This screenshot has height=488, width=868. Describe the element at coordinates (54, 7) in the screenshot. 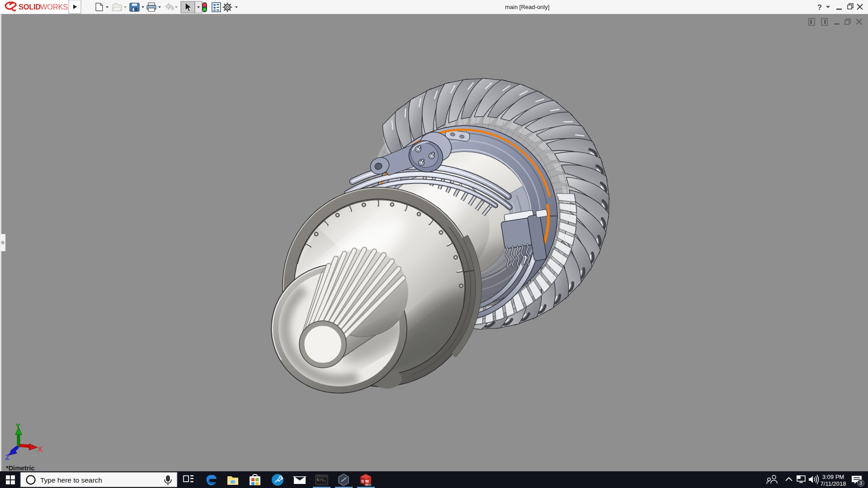

I see `svg-text: WORKS` at that location.